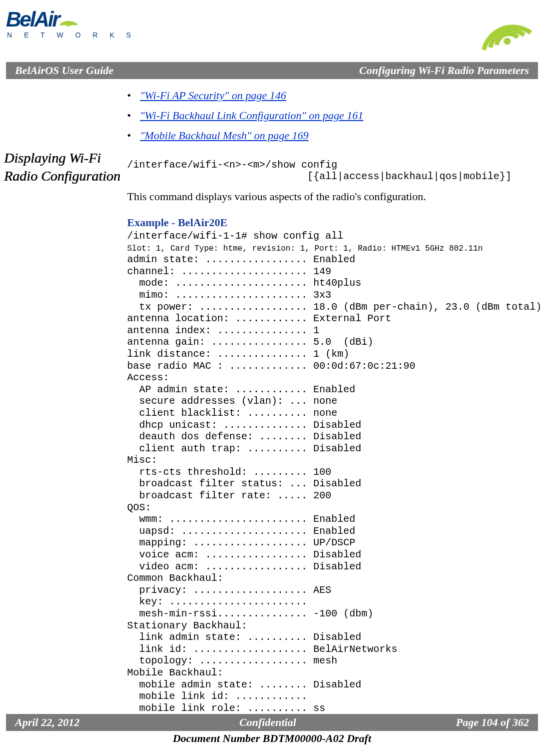 The width and height of the screenshot is (544, 756). Describe the element at coordinates (252, 115) in the screenshot. I see `crossref-link: "Wi-Fi Backhaul Link Configuration" on p…` at that location.